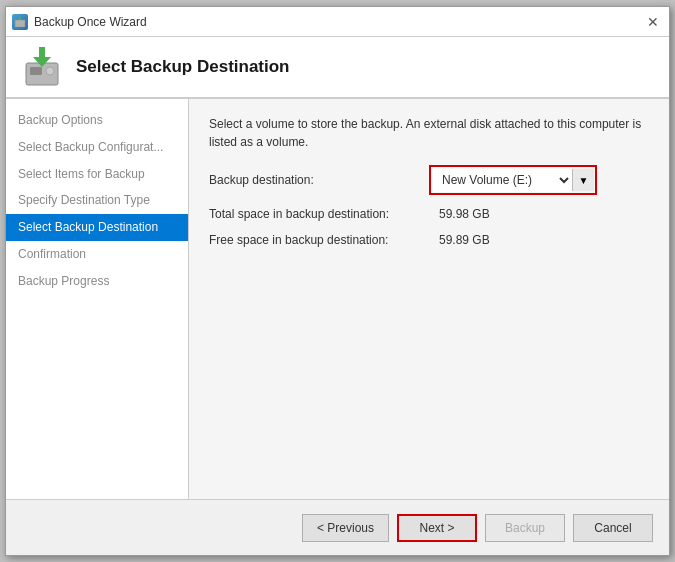  I want to click on dropdown-arrow-icon: ▼, so click(583, 180).